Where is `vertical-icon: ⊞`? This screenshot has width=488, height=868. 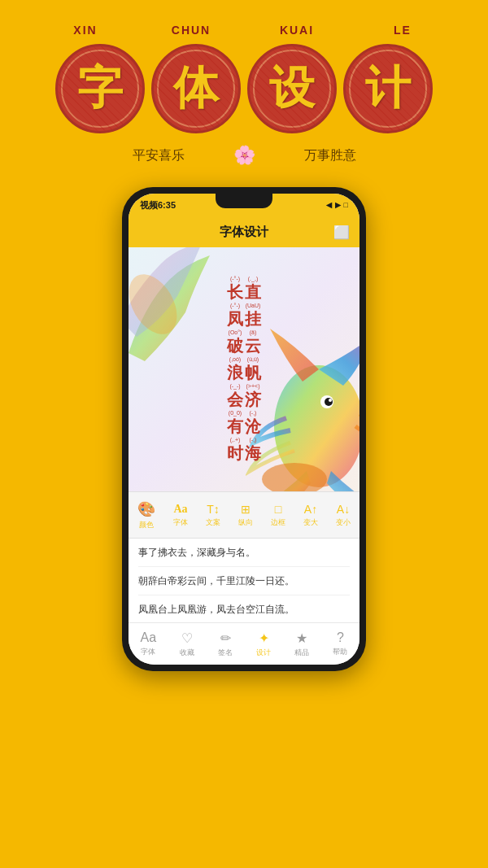
vertical-icon: ⊞ is located at coordinates (246, 509).